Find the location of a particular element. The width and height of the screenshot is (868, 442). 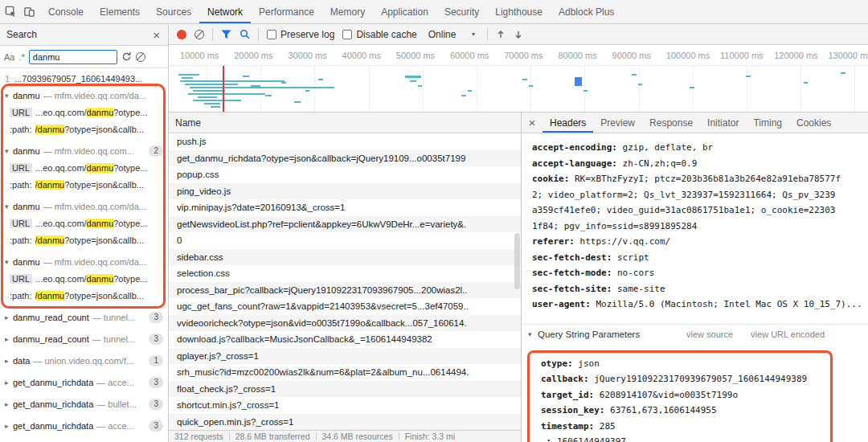

request-row: selection.css is located at coordinates (345, 273).